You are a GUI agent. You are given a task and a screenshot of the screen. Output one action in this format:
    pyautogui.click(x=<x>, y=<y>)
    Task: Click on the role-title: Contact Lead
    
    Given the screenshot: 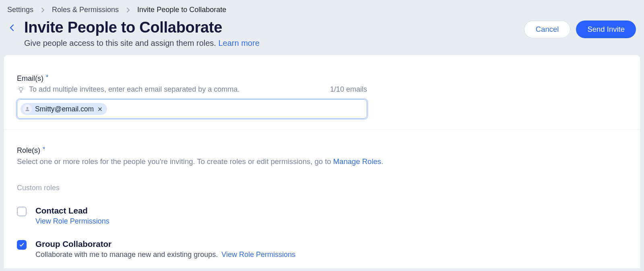 What is the action you would take?
    pyautogui.click(x=72, y=211)
    